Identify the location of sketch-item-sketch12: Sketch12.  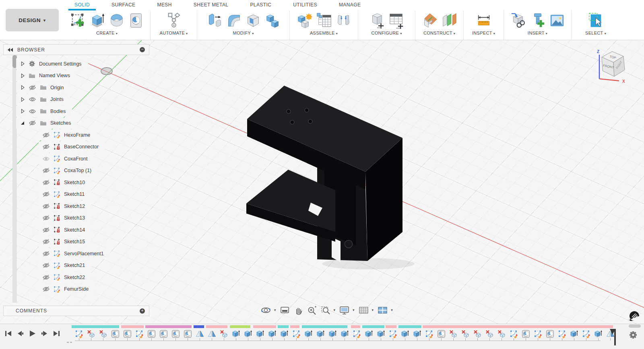
(74, 206).